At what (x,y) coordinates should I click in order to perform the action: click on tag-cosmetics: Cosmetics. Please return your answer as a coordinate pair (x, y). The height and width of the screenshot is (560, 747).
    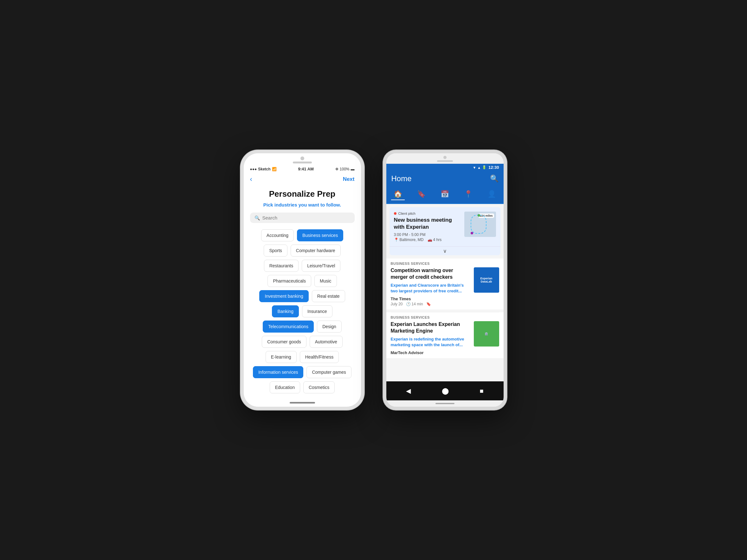
    Looking at the image, I should click on (319, 388).